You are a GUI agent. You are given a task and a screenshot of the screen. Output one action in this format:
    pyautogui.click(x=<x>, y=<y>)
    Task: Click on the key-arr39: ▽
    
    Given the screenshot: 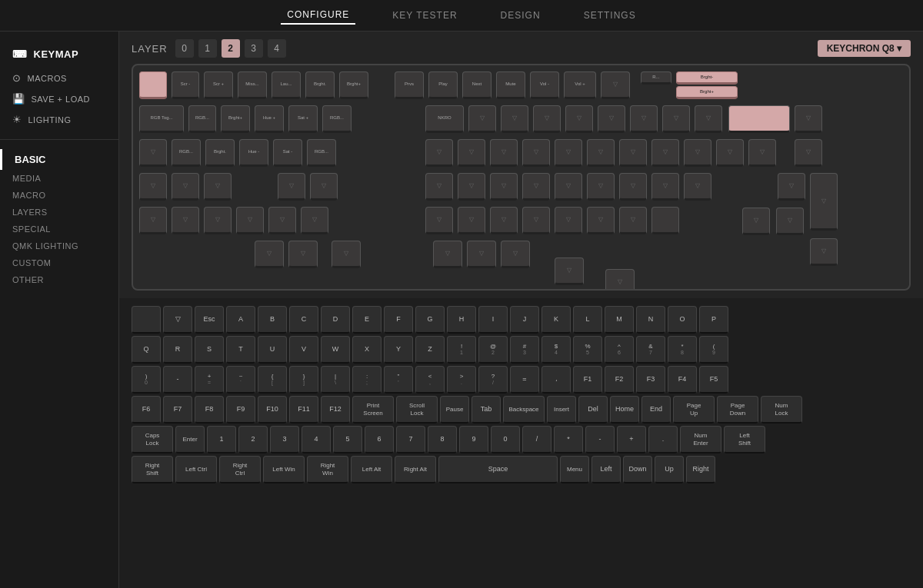 What is the action you would take?
    pyautogui.click(x=218, y=221)
    